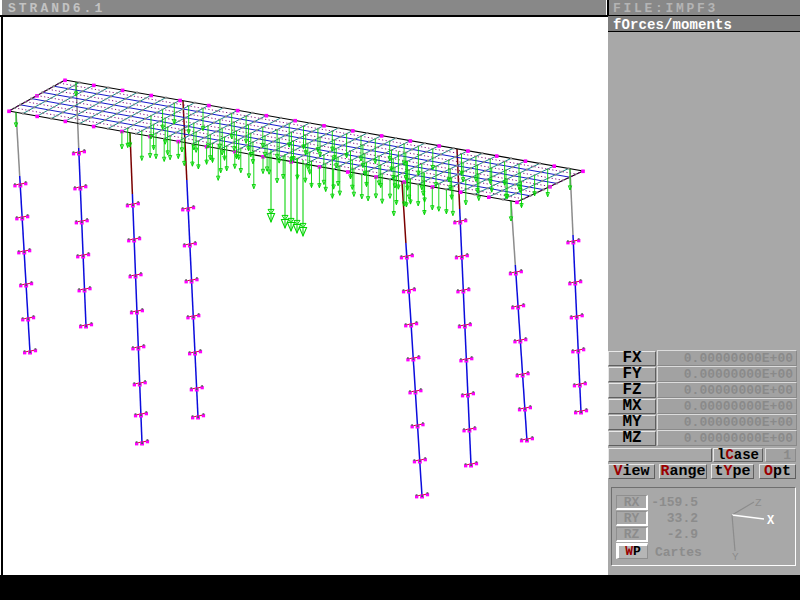 Image resolution: width=800 pixels, height=600 pixels. Describe the element at coordinates (758, 503) in the screenshot. I see `svg-text: Z` at that location.